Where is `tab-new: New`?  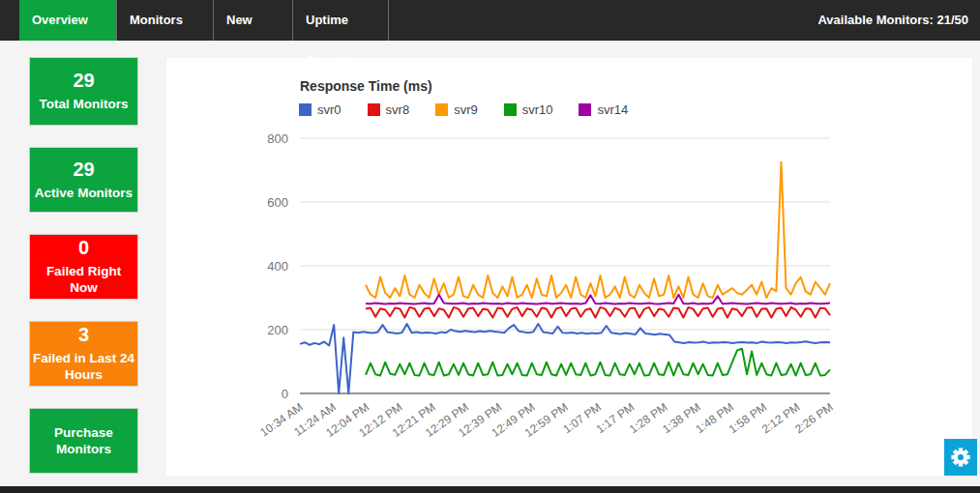
tab-new: New is located at coordinates (253, 20).